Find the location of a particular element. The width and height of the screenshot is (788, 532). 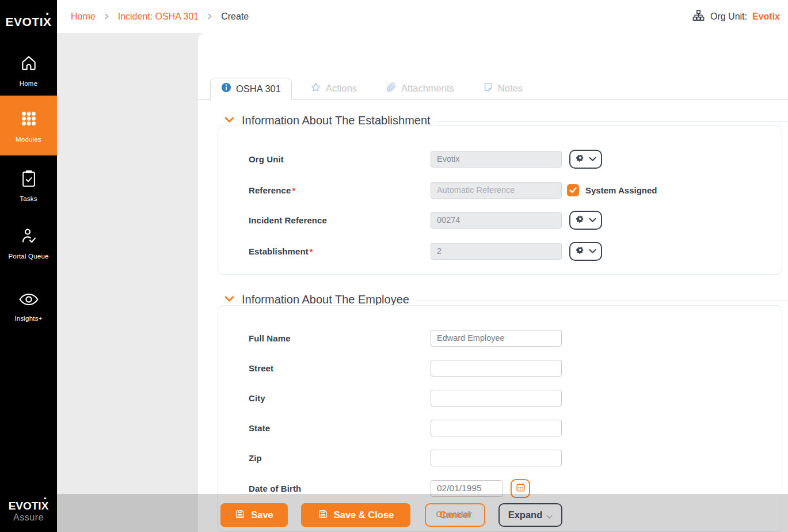

info-icon is located at coordinates (226, 89).